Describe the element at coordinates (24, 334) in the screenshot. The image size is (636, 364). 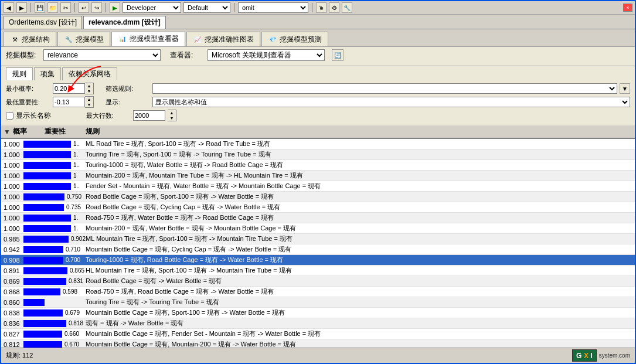
I see `prob-cell: 0.827` at that location.